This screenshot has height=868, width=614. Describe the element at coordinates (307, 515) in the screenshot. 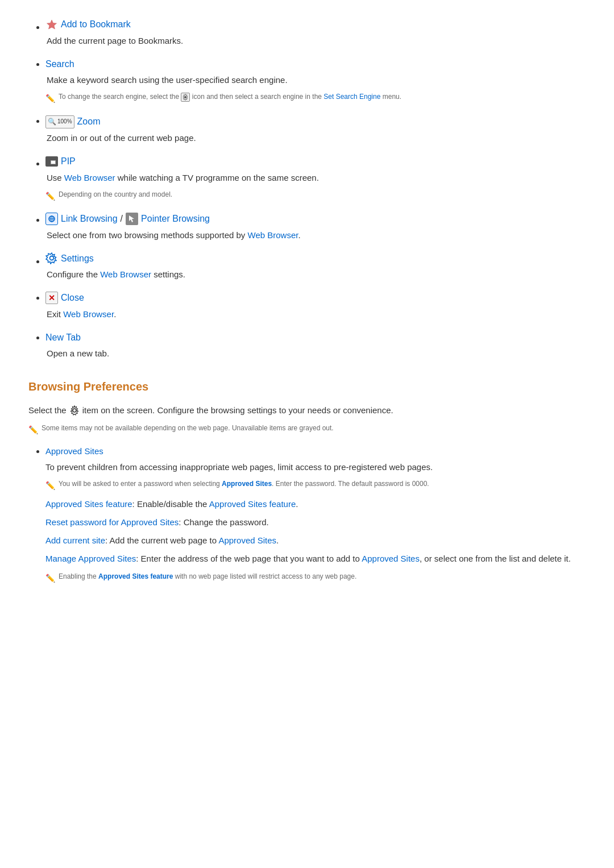

I see `browsing-prefs-list: Approved Sites To prevent children from …` at that location.